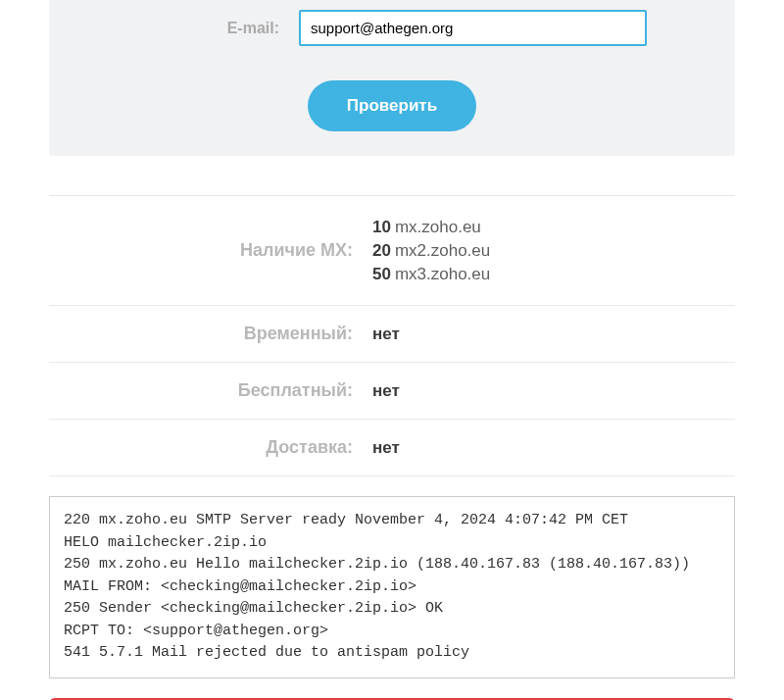 Image resolution: width=784 pixels, height=700 pixels. What do you see at coordinates (431, 251) in the screenshot?
I see `list-item: 20mx2.zoho.eu` at bounding box center [431, 251].